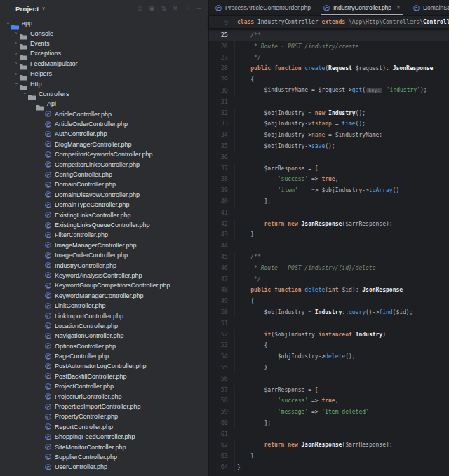  Describe the element at coordinates (104, 326) in the screenshot. I see `tree-item-file: CLocationController.php` at that location.